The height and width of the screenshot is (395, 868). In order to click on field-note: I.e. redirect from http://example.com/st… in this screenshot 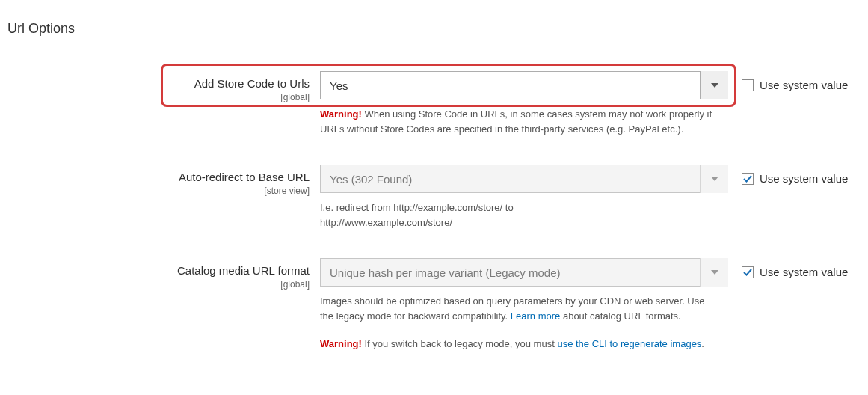, I will do `click(455, 215)`.